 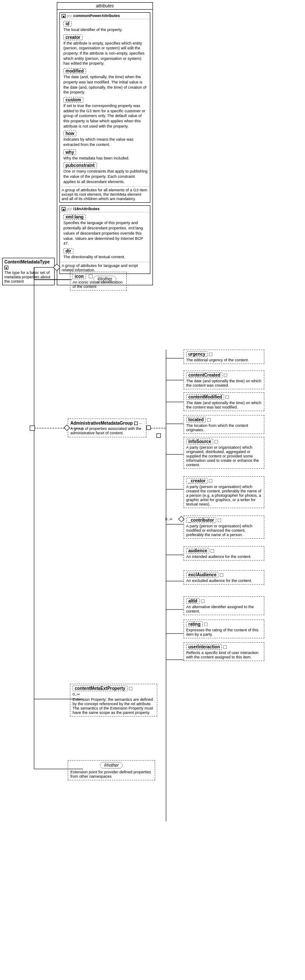 What do you see at coordinates (106, 82) in the screenshot?
I see `attr-modified: modified The date (and, optionally, the …` at bounding box center [106, 82].